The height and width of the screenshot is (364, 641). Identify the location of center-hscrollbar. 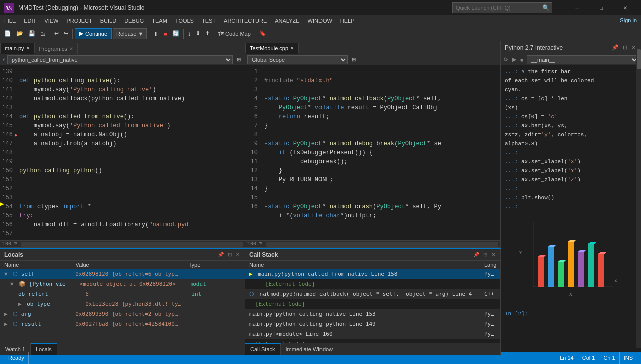
(383, 244).